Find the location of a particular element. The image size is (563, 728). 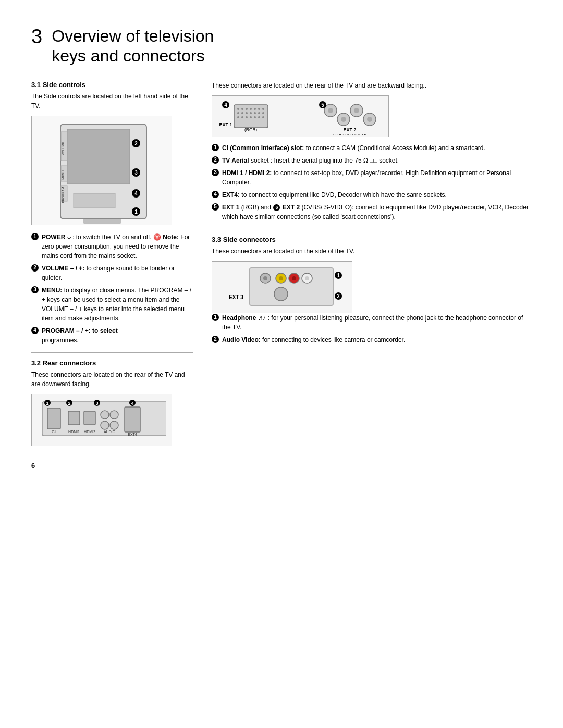

bullet-av-text: Audio Video: for connecting to devices l… is located at coordinates (314, 340).